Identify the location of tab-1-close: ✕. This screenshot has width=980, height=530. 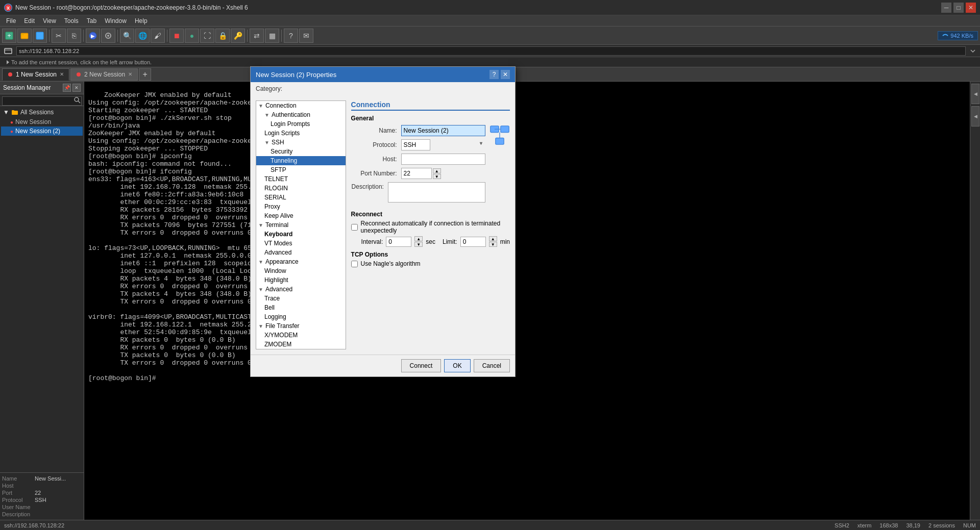
(62, 74).